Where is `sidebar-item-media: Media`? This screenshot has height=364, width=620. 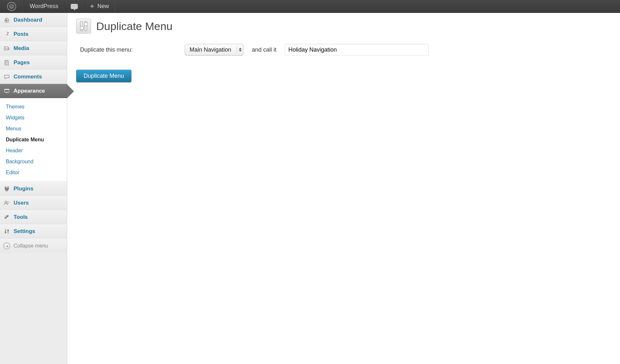
sidebar-item-media: Media is located at coordinates (34, 48).